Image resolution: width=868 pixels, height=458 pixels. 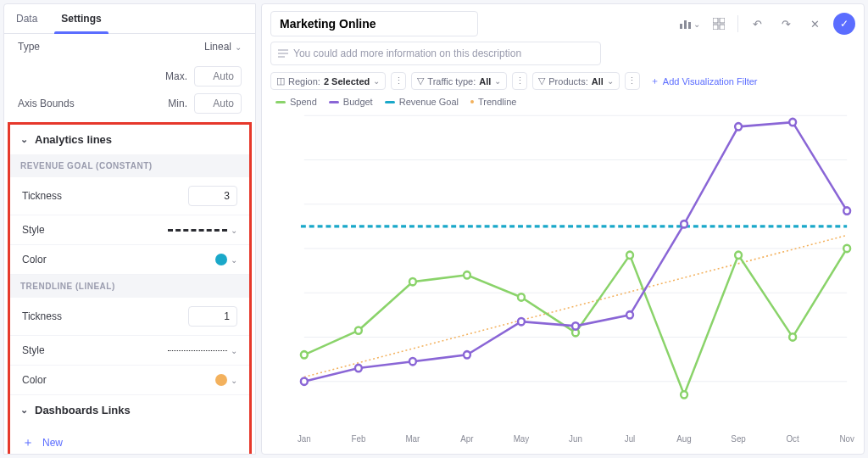 What do you see at coordinates (847, 438) in the screenshot?
I see `svg-text: Nov` at bounding box center [847, 438].